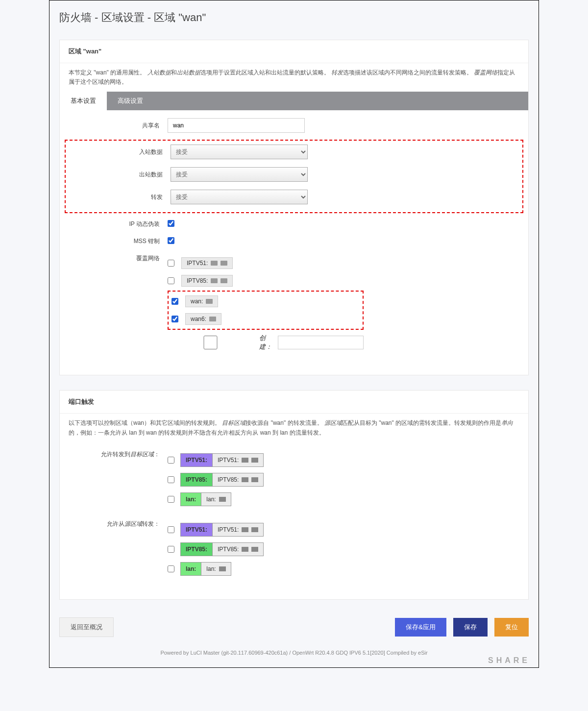  Describe the element at coordinates (171, 241) in the screenshot. I see `mss-checkbox` at that location.